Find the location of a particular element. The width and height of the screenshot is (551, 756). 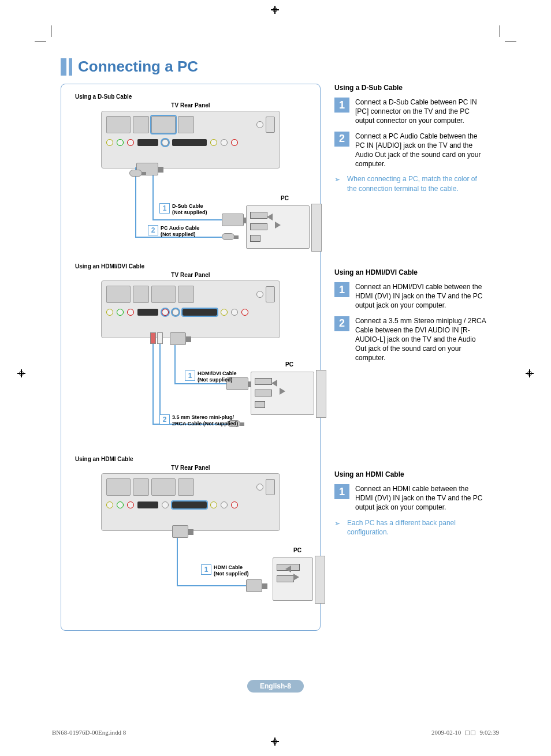

cable-label: 3.5 mm Stereo mini-plug/ 2RCA Cable (Not… is located at coordinates (205, 421).